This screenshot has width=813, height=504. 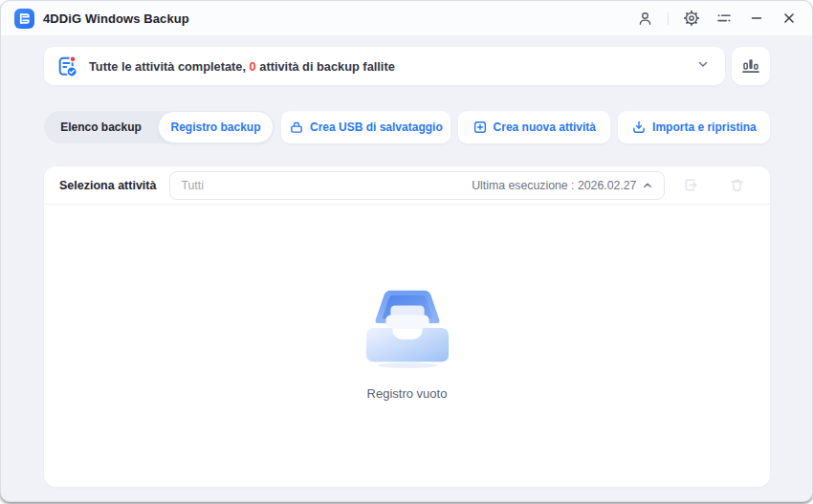 What do you see at coordinates (703, 66) in the screenshot?
I see `chevron-down-icon` at bounding box center [703, 66].